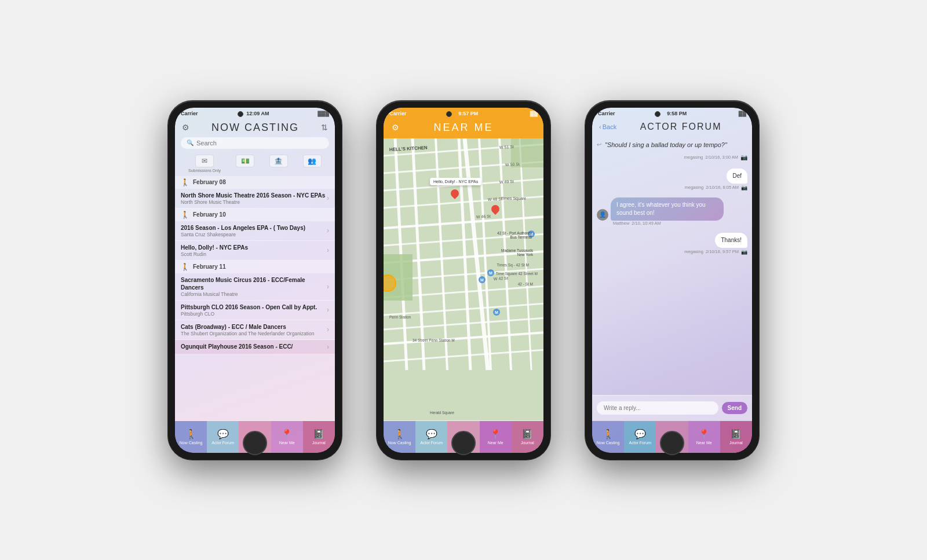  I want to click on casting-item-2-text: 2016 Season - Los Angeles EPA - ( Two Da…, so click(254, 230).